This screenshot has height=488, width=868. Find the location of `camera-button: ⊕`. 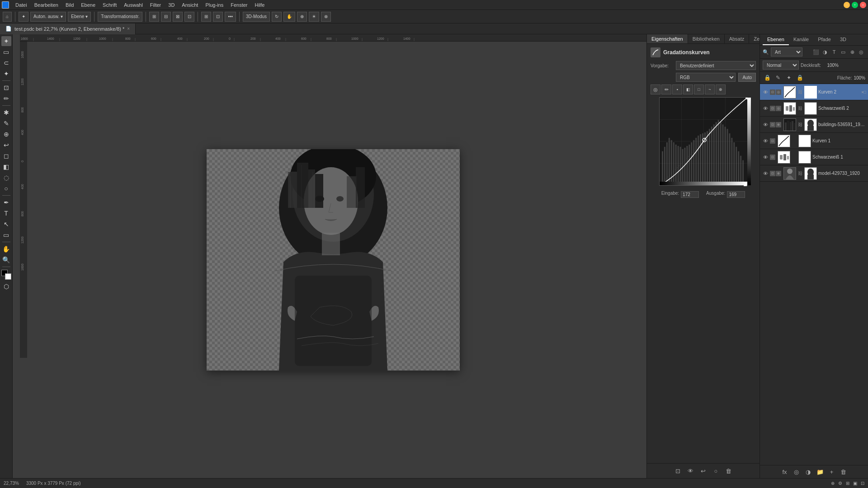

camera-button: ⊕ is located at coordinates (302, 17).